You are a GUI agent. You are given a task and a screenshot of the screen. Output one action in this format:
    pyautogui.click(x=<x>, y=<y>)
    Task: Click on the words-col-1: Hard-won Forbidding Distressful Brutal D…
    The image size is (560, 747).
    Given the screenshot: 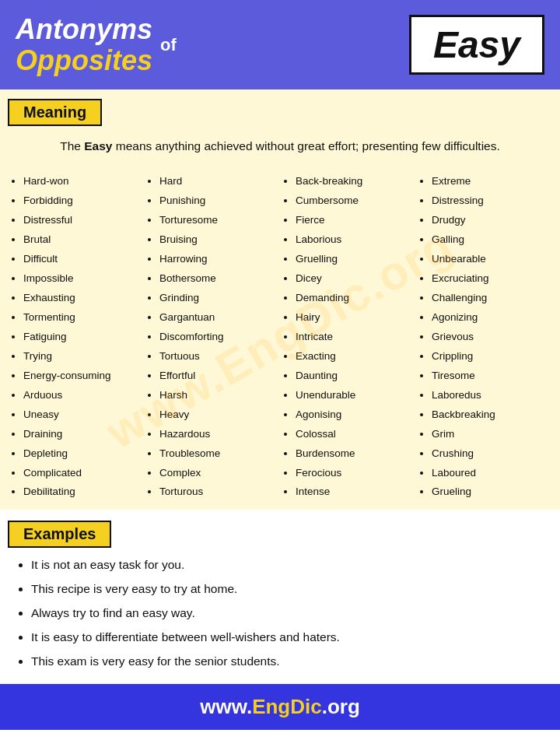 What is the action you would take?
    pyautogui.click(x=76, y=337)
    